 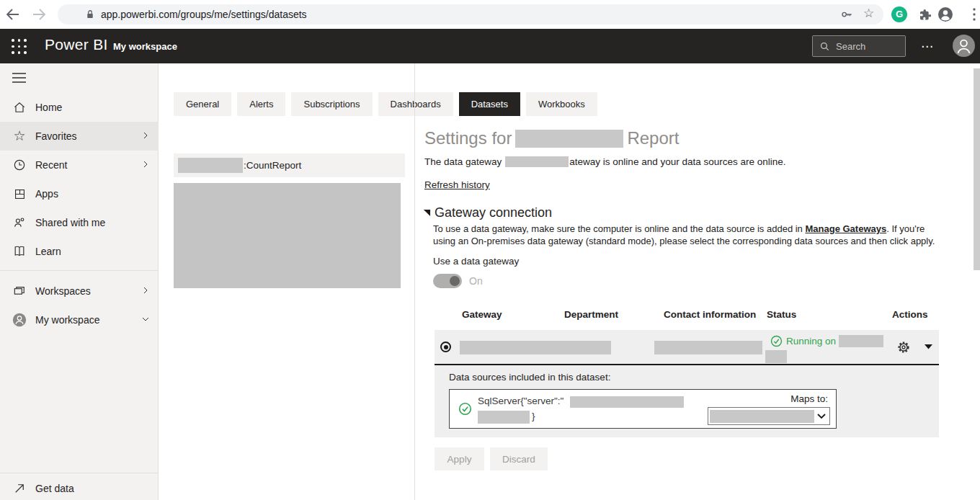 I want to click on toggle-state-label: On, so click(x=476, y=281).